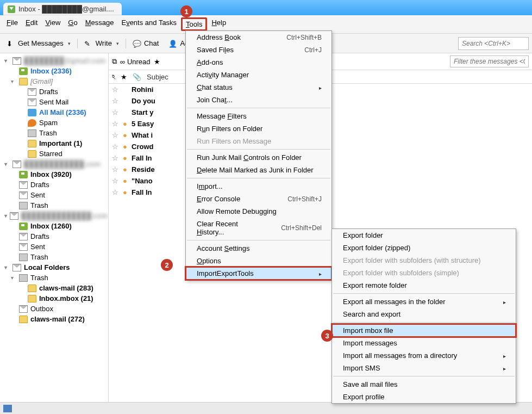  Describe the element at coordinates (54, 277) in the screenshot. I see `folder-item: ▾Trash` at that location.